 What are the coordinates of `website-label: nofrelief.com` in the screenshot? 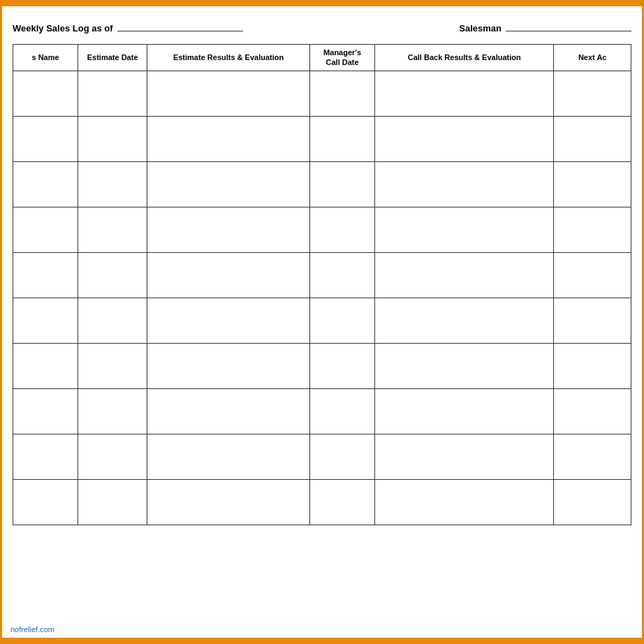 It's located at (32, 629).